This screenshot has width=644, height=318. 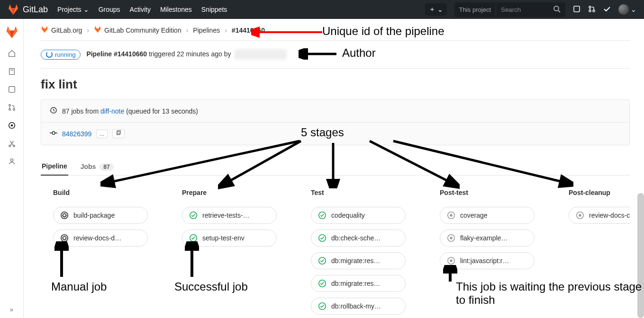 I want to click on job-pill: setup-test-env, so click(x=229, y=238).